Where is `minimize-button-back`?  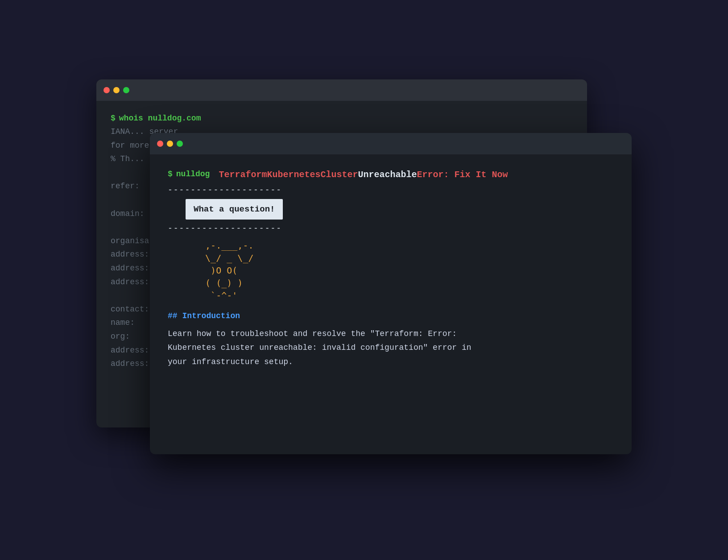 minimize-button-back is located at coordinates (116, 90).